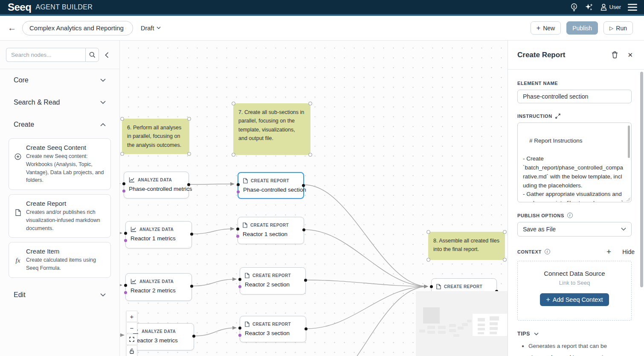 The height and width of the screenshot is (356, 644). I want to click on node-title: Reactor 1 metrics, so click(161, 238).